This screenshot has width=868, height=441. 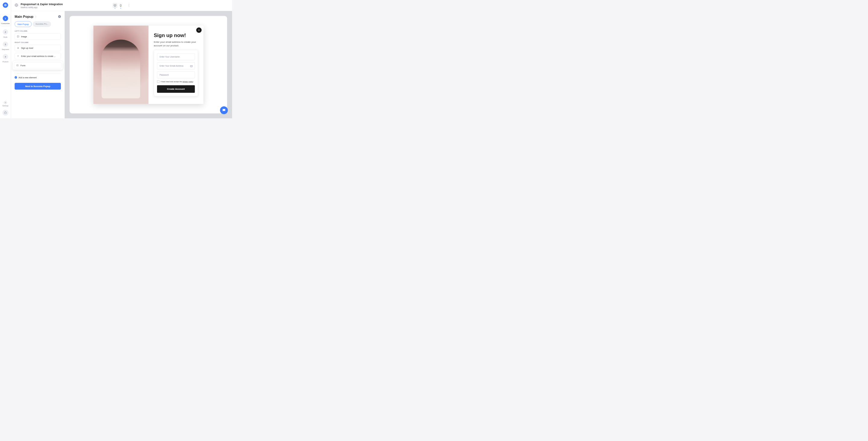 I want to click on popup-form-card: * I have read and accept the privacy pol…, so click(x=176, y=73).